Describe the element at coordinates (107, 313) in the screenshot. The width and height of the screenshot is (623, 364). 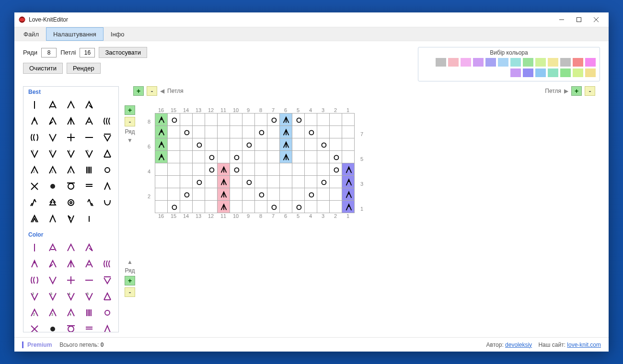
I see `stitch-circle` at that location.